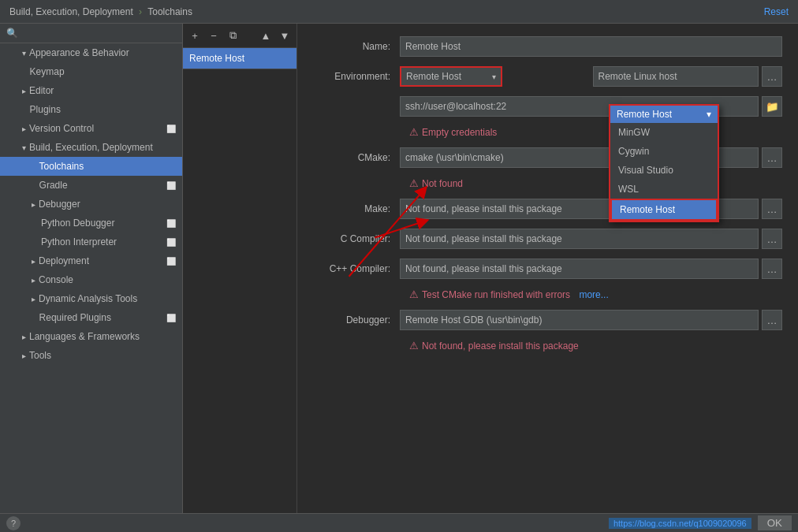  What do you see at coordinates (91, 147) in the screenshot?
I see `sidebar-item-build-exec: ▾ Build, Execution, Deployment` at bounding box center [91, 147].